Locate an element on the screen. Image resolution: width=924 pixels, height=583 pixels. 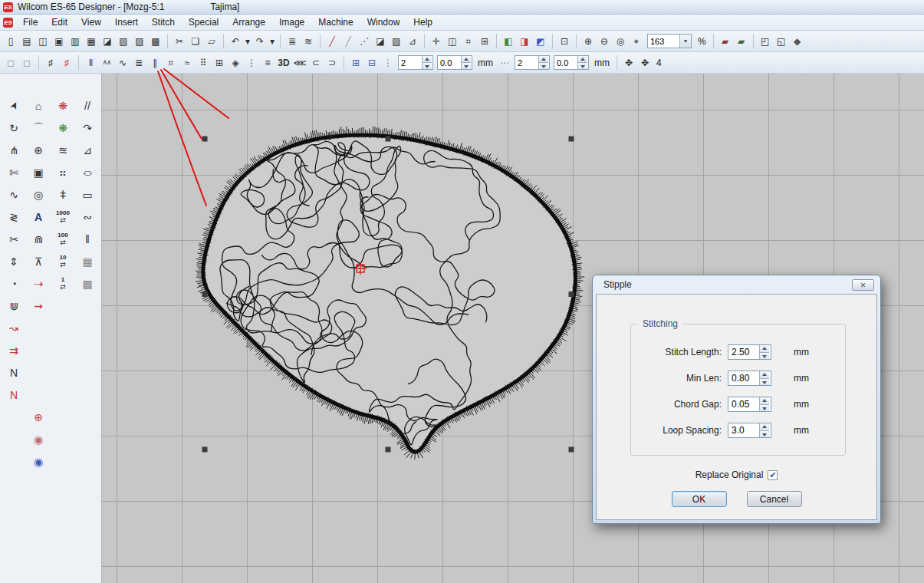
menu-file: File is located at coordinates (31, 22).